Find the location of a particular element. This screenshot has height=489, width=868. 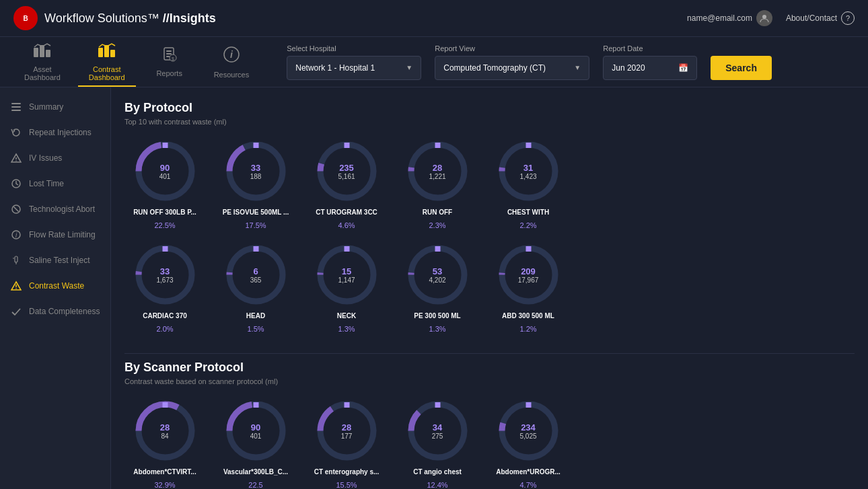

chart-item: 90 401 Vascular*300LB_C... 22.5 is located at coordinates (256, 444).